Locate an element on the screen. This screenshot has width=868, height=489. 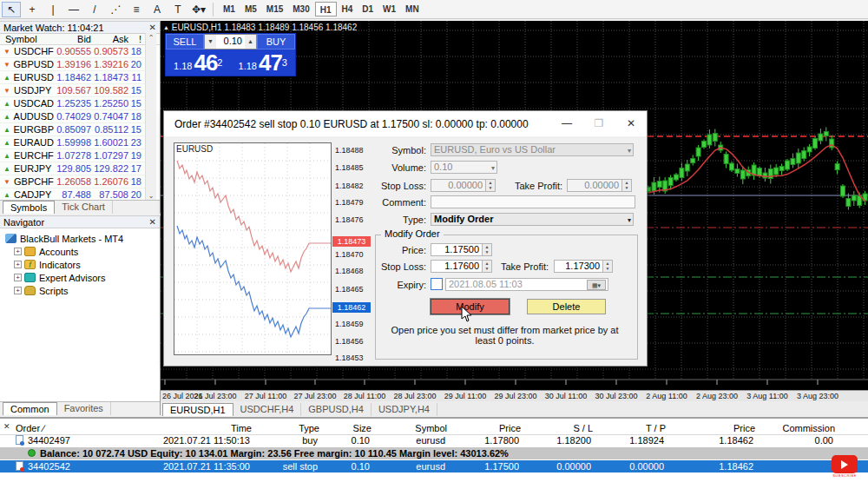
scroll-down-icon: ⌄ is located at coordinates (151, 196).